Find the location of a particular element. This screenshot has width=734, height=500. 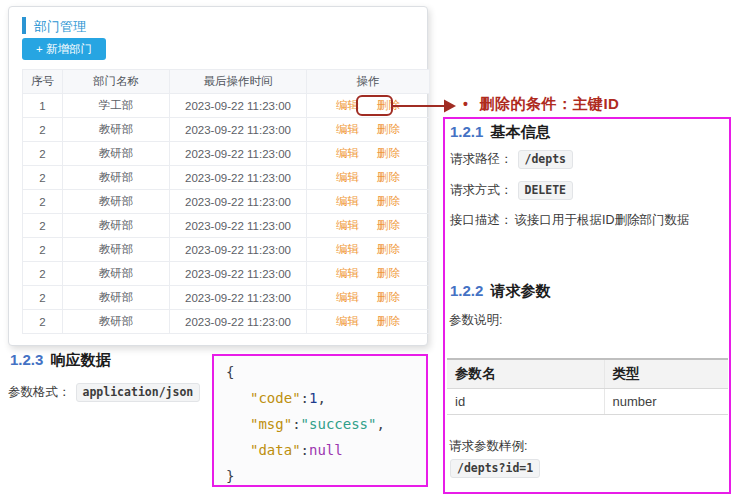

delete-condition-note: •删除的条件：主键ID is located at coordinates (541, 104).